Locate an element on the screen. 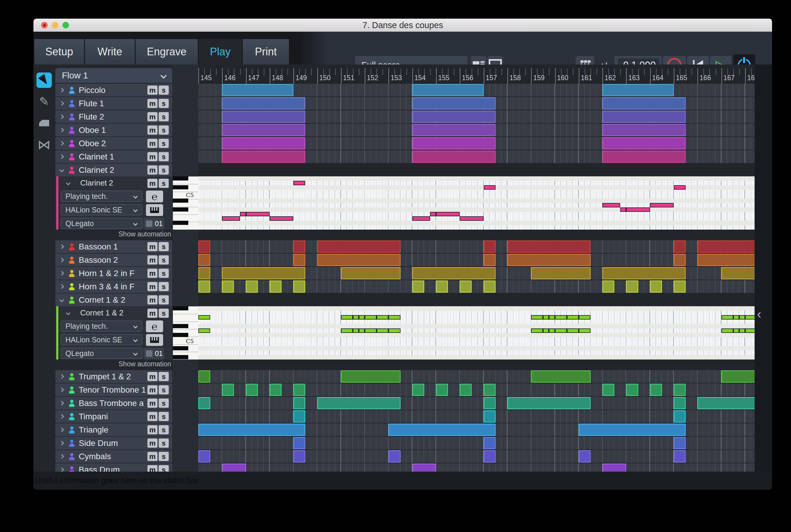  piano-roll-lane is located at coordinates (477, 333).